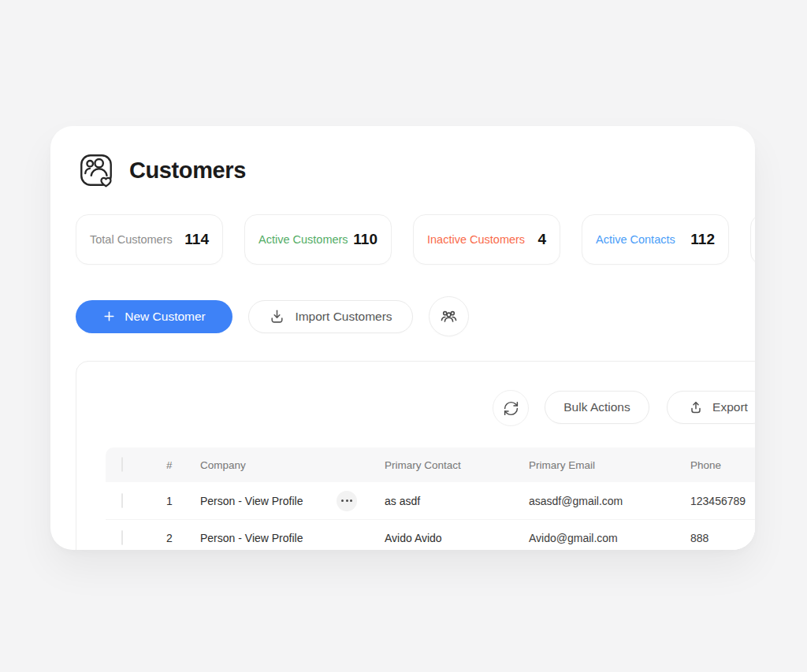  Describe the element at coordinates (402, 501) in the screenshot. I see `primary-contact: as asdf` at that location.